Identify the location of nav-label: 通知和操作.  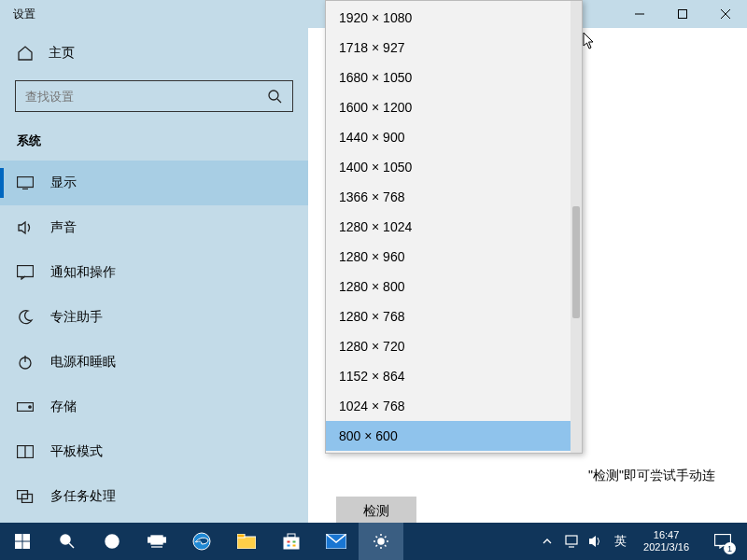
(83, 273).